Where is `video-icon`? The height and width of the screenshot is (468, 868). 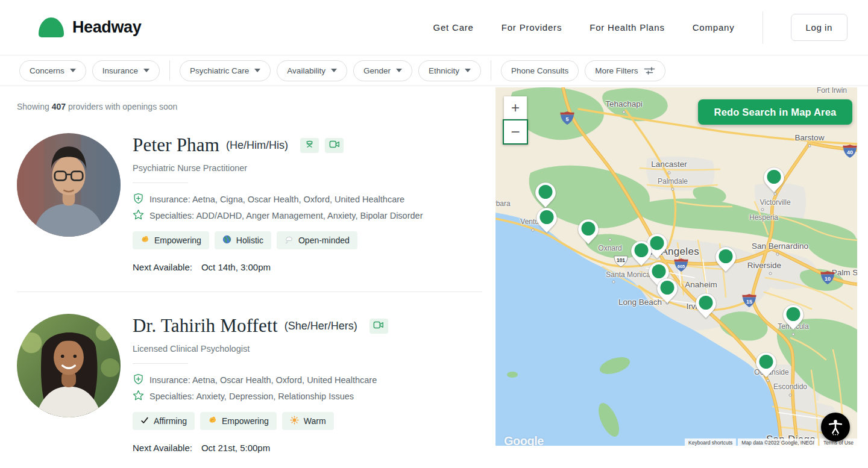
video-icon is located at coordinates (335, 146).